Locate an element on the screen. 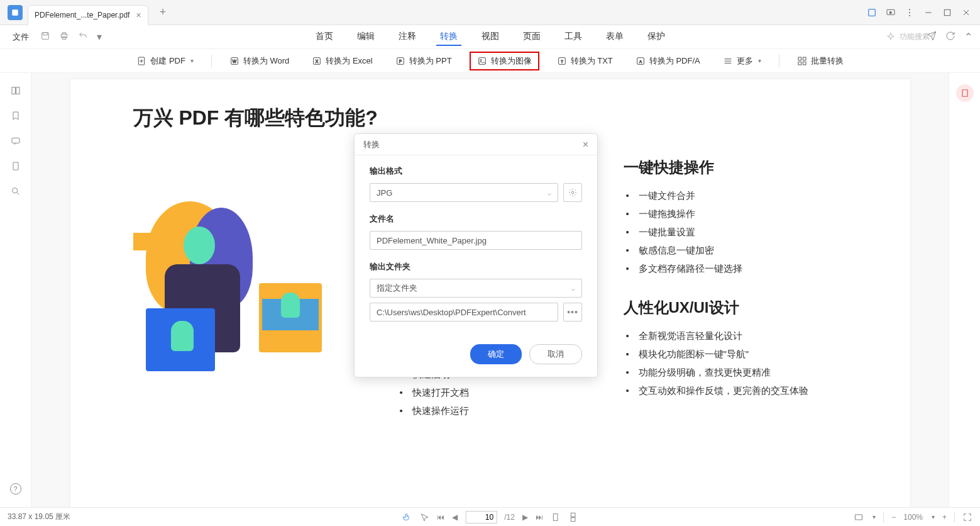 This screenshot has height=526, width=980. continuous-page-icon is located at coordinates (573, 517).